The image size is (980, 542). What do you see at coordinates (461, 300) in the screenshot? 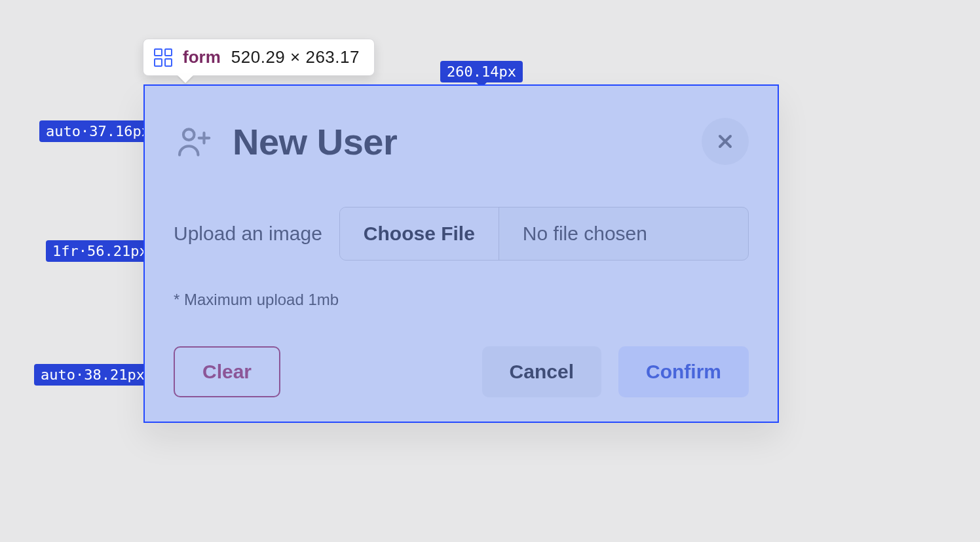
I see `upload-hint: * Maximum upload 1mb` at bounding box center [461, 300].